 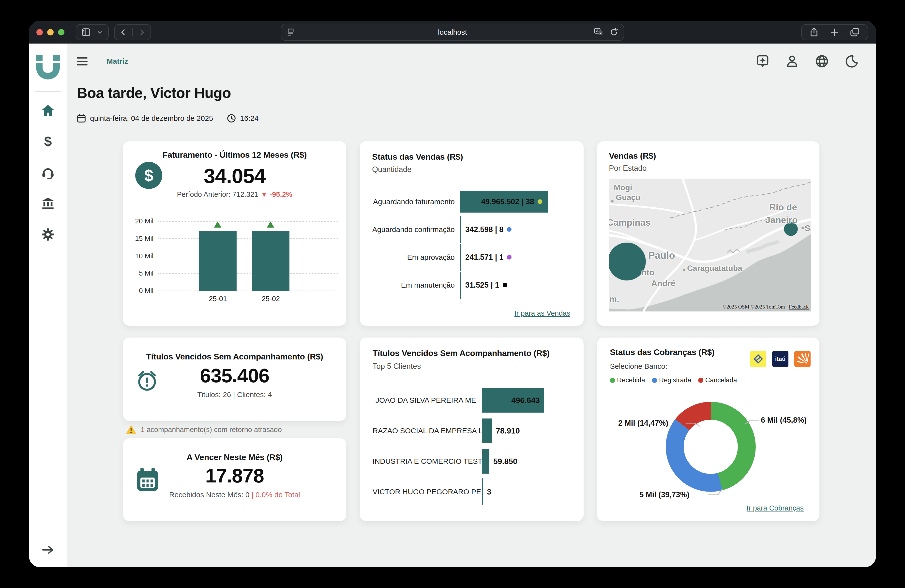 What do you see at coordinates (799, 307) in the screenshot?
I see `map-feedback-link: Feedback` at bounding box center [799, 307].